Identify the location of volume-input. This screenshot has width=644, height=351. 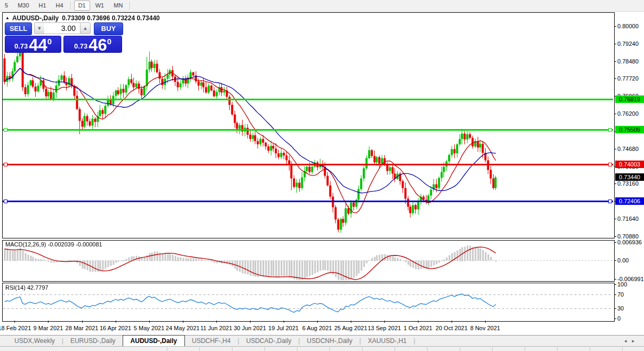
(62, 28).